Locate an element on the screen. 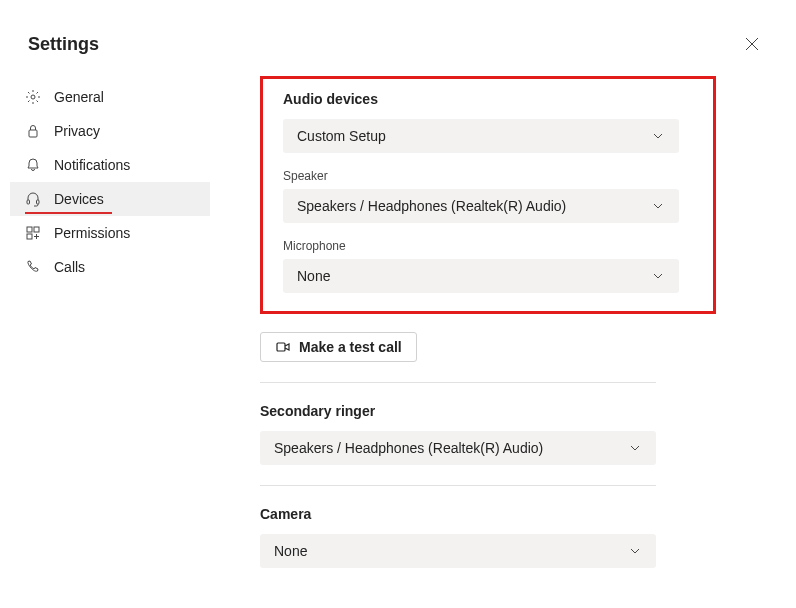 The width and height of the screenshot is (796, 608). speaker-dropdown: Speakers / Headphones (Realtek(R) Audio) is located at coordinates (481, 206).